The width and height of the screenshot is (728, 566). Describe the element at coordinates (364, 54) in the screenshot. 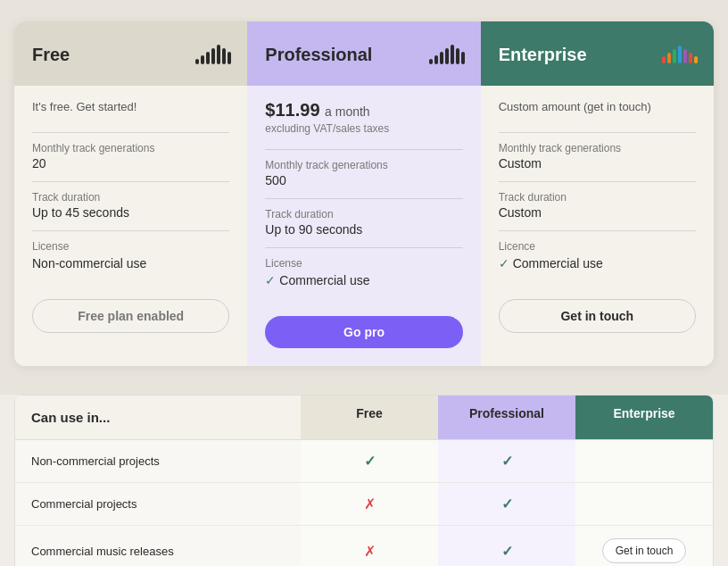

I see `plan-header-professional: Professional` at that location.